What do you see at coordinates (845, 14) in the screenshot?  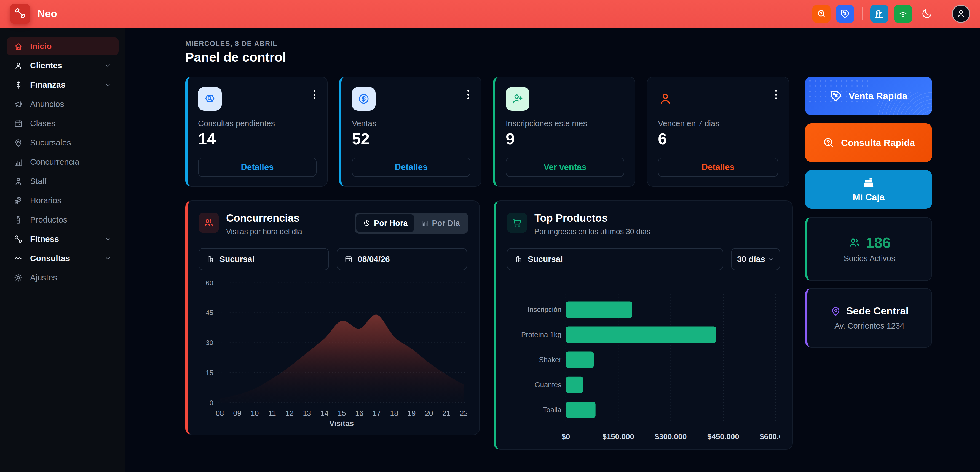 I see `quick-venta-button` at bounding box center [845, 14].